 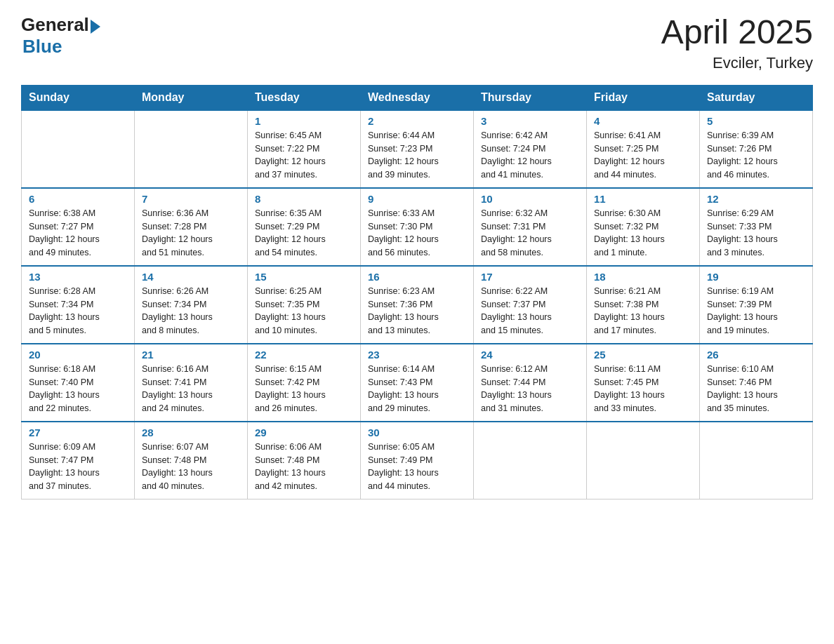 What do you see at coordinates (304, 233) in the screenshot?
I see `day-info: Sunrise: 6:35 AM Sunset: 7:29 PM Dayligh…` at bounding box center [304, 233].